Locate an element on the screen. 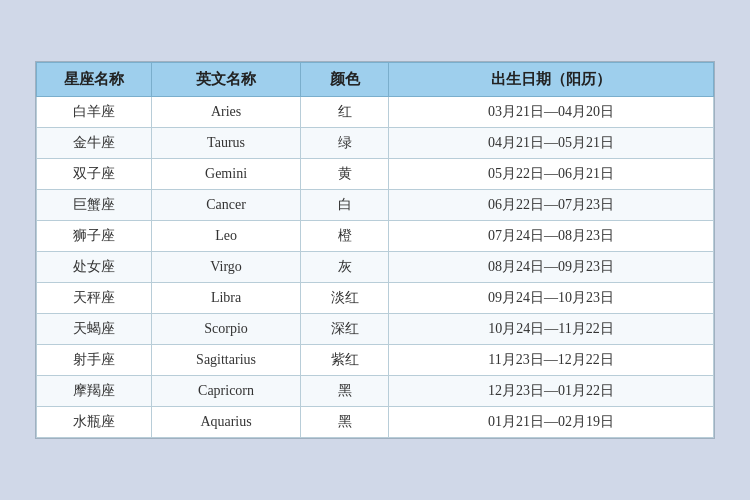  table-row: 金牛座Taurus绿04月21日—05月21日 is located at coordinates (376, 144).